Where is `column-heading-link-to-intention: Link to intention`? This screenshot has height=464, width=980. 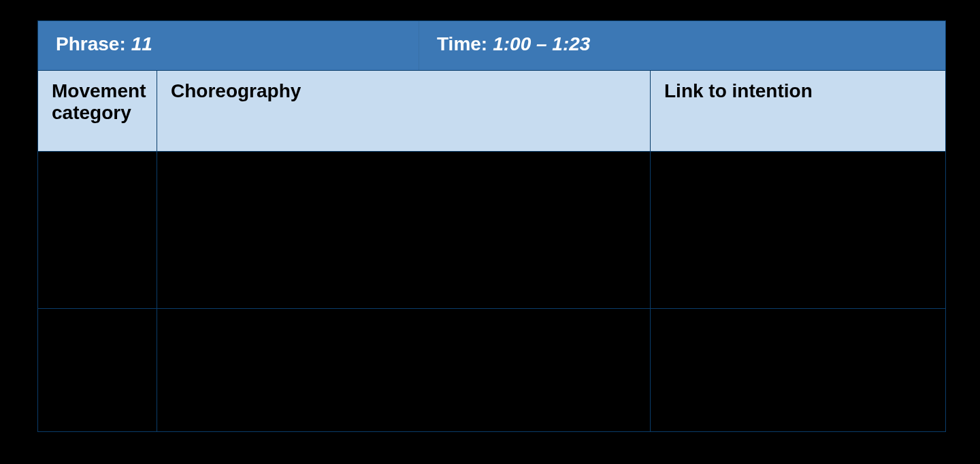 column-heading-link-to-intention: Link to intention is located at coordinates (798, 111).